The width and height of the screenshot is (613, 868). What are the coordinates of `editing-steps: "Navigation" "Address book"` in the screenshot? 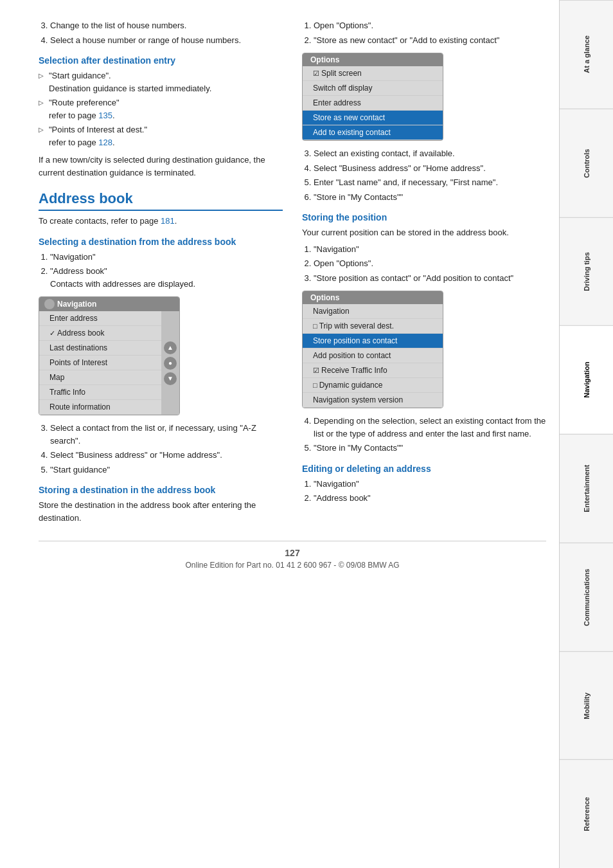 It's located at (430, 491).